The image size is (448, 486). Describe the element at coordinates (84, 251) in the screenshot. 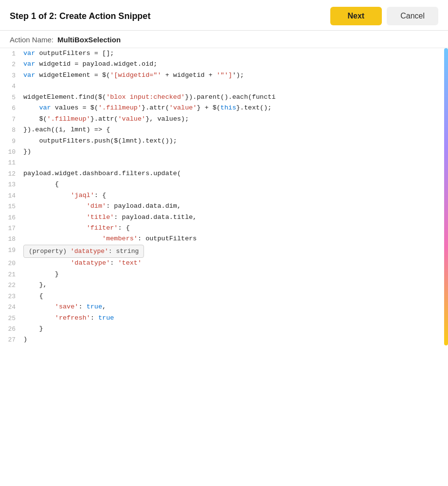

I see `tooltip-box: (property) 'datatype': string` at that location.